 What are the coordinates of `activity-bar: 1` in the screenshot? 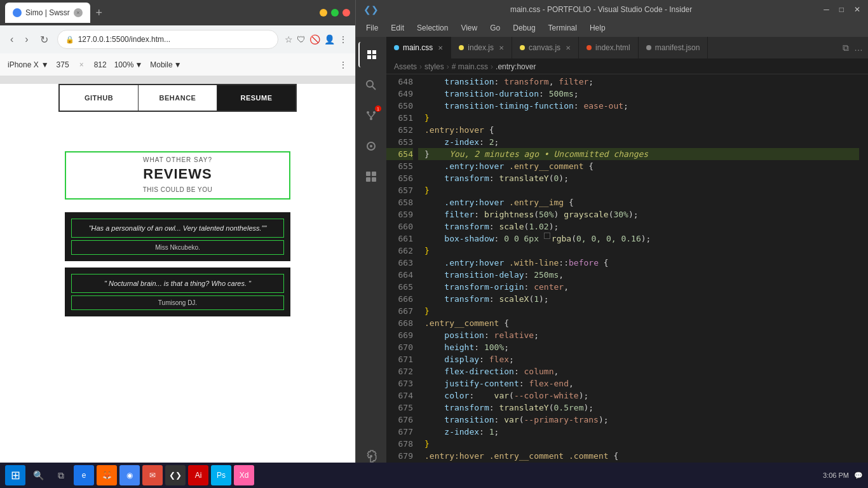 It's located at (371, 255).